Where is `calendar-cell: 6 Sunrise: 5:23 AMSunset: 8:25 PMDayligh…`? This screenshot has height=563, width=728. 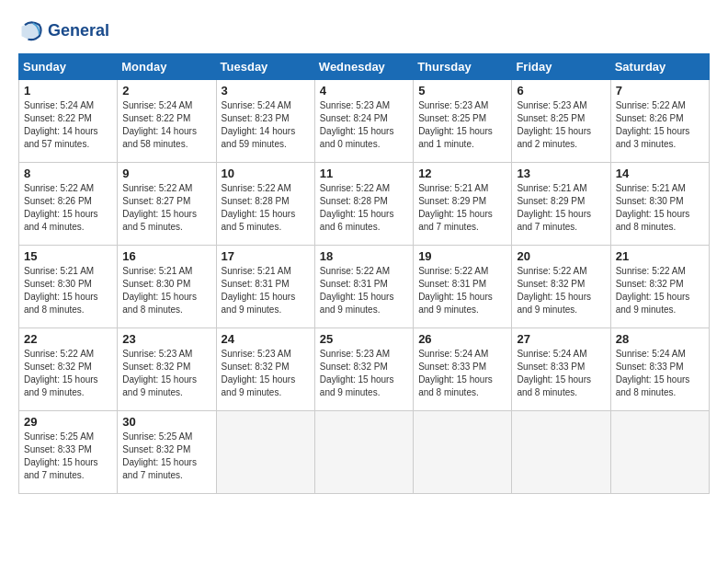
calendar-cell: 6 Sunrise: 5:23 AMSunset: 8:25 PMDayligh… is located at coordinates (561, 121).